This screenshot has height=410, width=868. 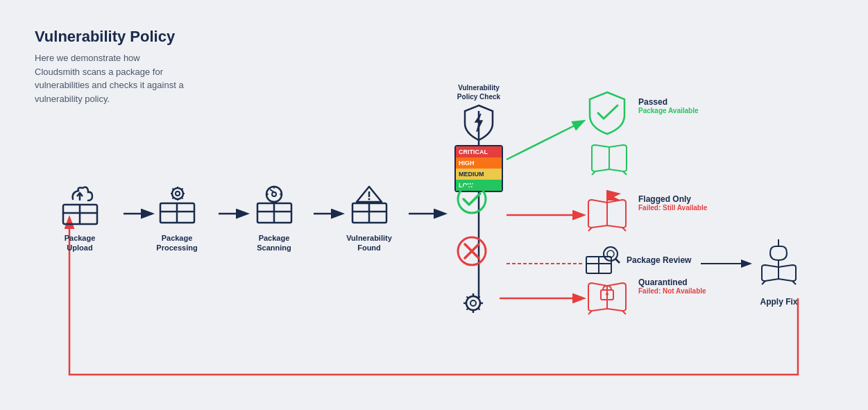 I want to click on passed-sub: Package Available, so click(x=669, y=111).